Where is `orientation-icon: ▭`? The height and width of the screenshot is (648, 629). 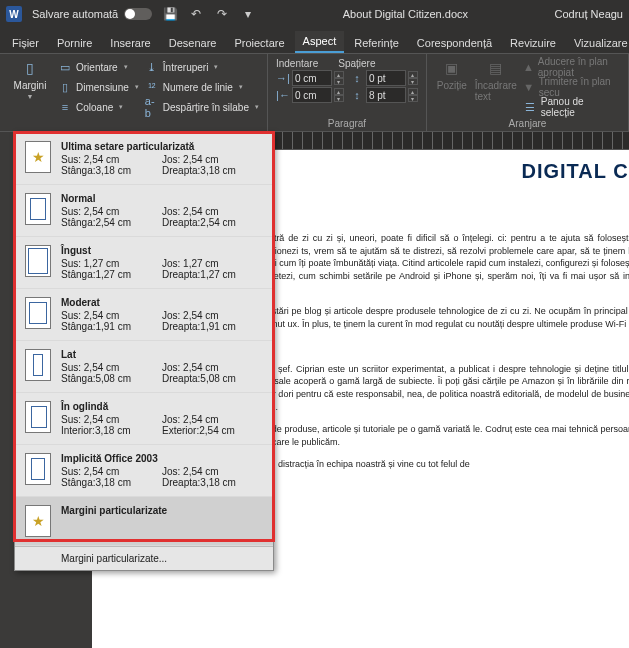 orientation-icon: ▭ is located at coordinates (65, 67).